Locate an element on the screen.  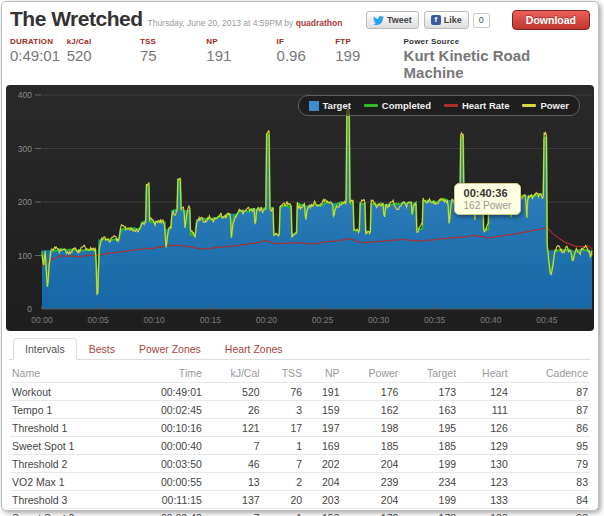
tab-bests: Bests is located at coordinates (102, 349).